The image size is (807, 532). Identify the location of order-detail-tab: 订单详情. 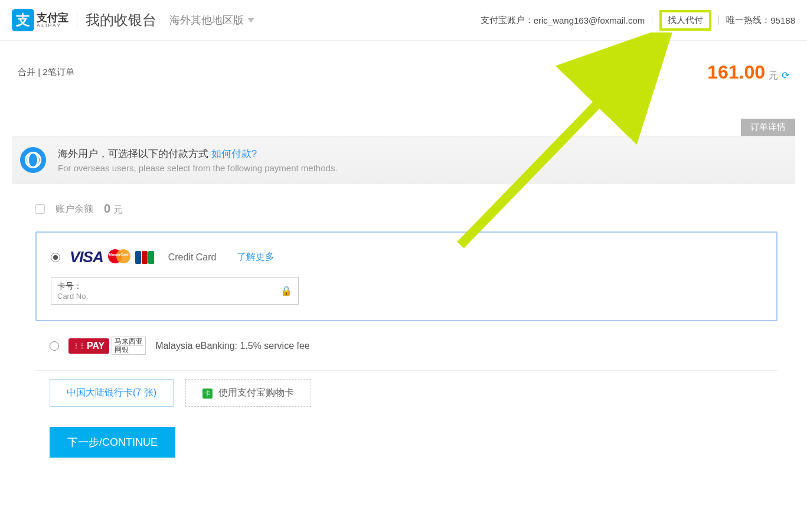
(768, 128).